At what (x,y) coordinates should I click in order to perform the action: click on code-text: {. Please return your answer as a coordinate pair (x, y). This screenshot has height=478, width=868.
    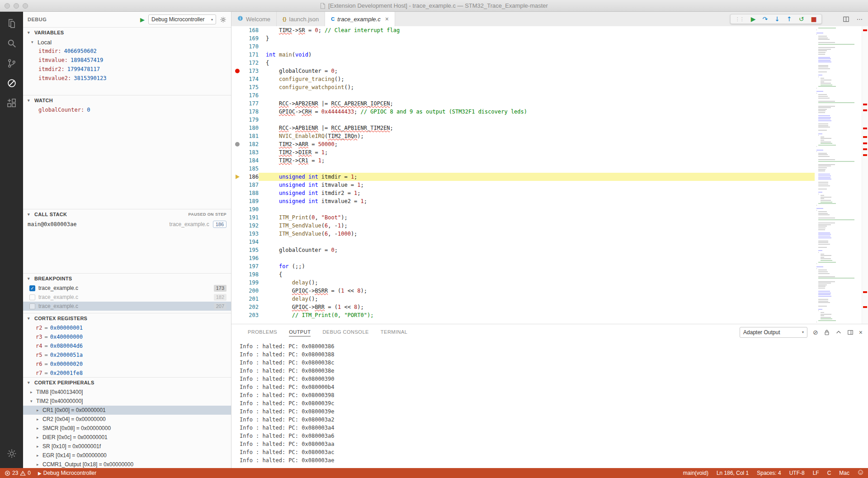
    Looking at the image, I should click on (537, 274).